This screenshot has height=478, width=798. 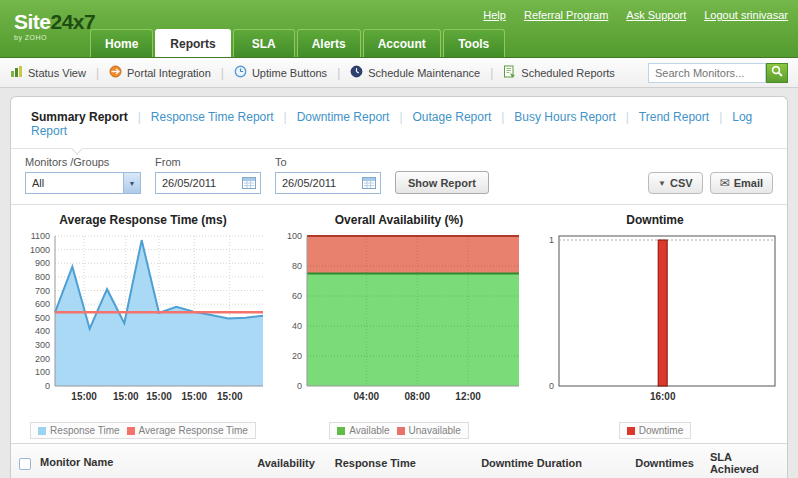 I want to click on legend-label: Available, so click(x=369, y=430).